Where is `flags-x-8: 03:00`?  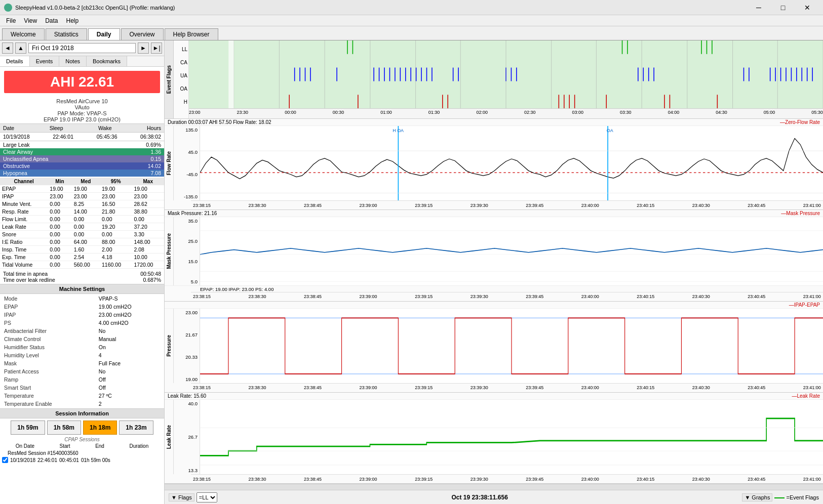 flags-x-8: 03:00 is located at coordinates (578, 113).